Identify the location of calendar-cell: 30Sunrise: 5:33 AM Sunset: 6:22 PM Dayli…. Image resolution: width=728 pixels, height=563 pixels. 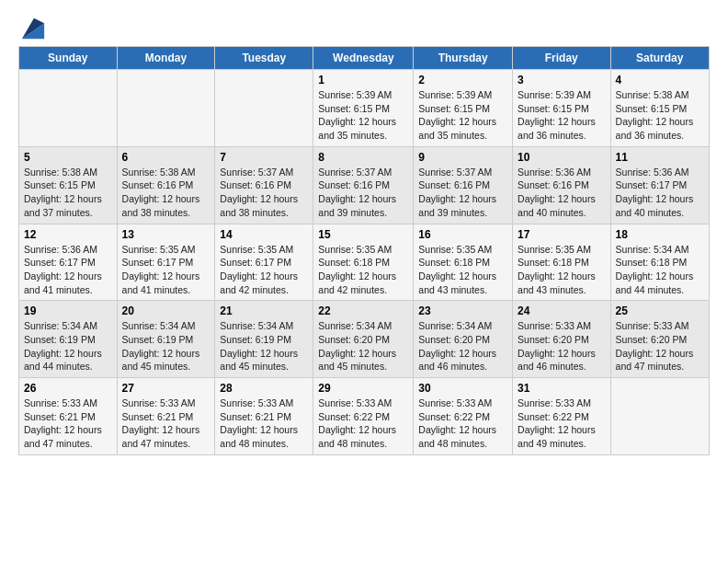
(463, 417).